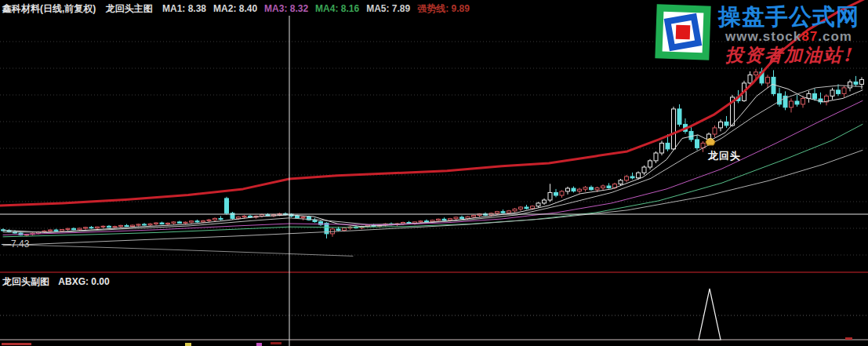  I want to click on signal-spike, so click(710, 314).